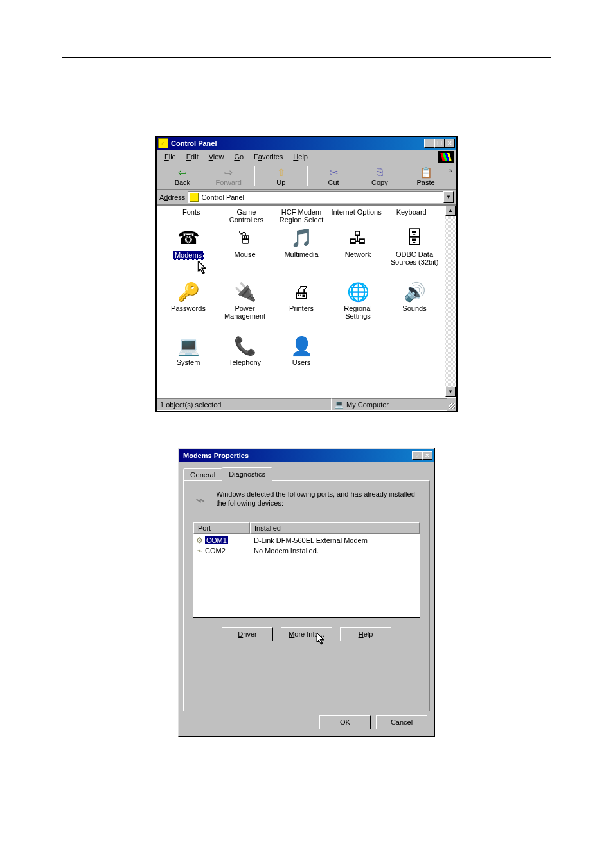 This screenshot has height=868, width=613. Describe the element at coordinates (358, 307) in the screenshot. I see `cp-item-regional-settings: 🌐Regional Settings` at that location.